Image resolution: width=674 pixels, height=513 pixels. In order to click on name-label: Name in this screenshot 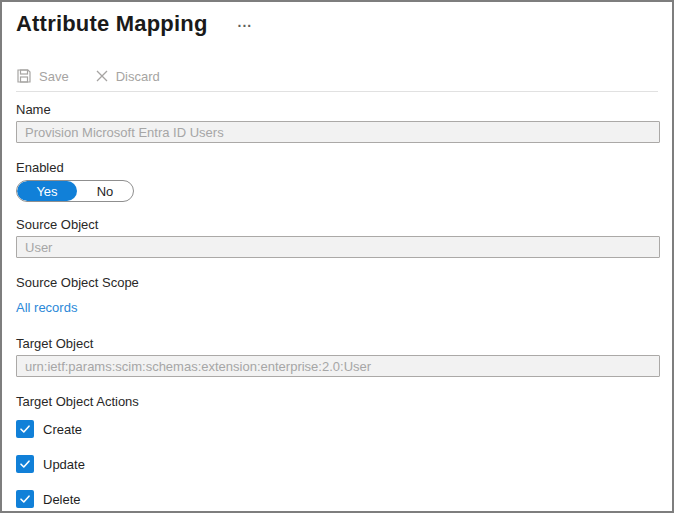, I will do `click(337, 110)`.